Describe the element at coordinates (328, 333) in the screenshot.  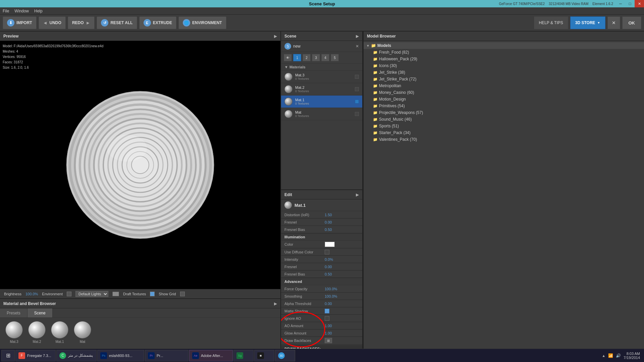
I see `glow-amount-value: 1.00` at that location.